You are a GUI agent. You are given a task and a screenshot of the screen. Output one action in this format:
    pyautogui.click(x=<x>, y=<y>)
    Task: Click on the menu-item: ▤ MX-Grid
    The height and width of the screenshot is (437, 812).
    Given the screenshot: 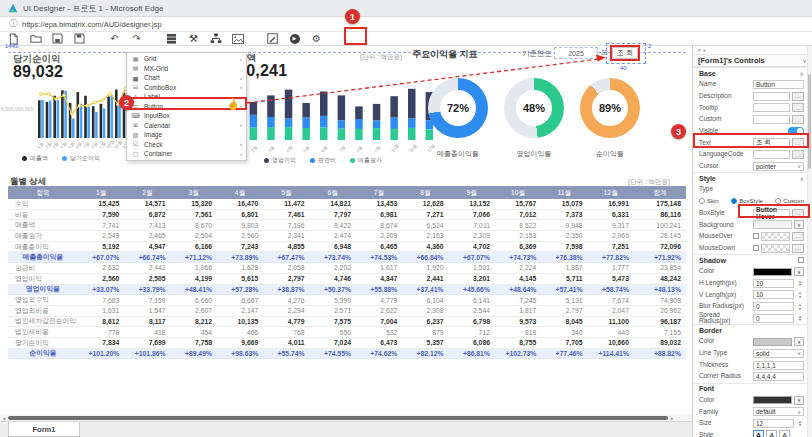 What is the action you would take?
    pyautogui.click(x=186, y=69)
    